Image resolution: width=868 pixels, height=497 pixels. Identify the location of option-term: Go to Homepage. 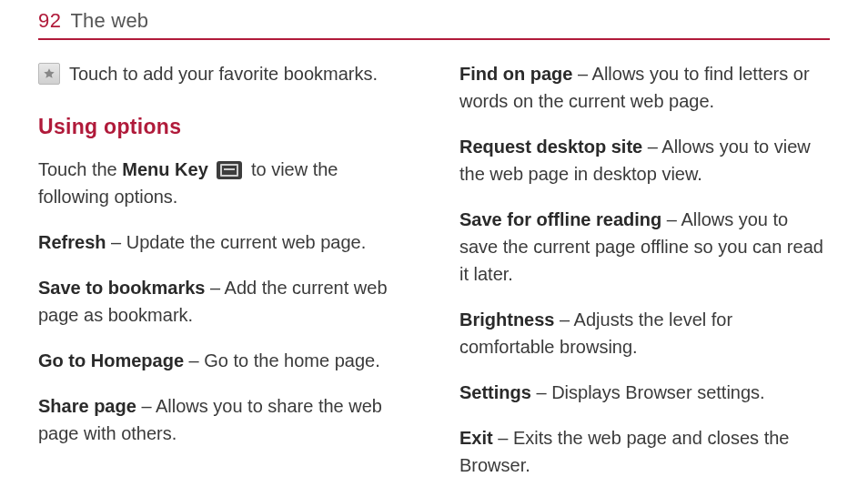
(111, 360).